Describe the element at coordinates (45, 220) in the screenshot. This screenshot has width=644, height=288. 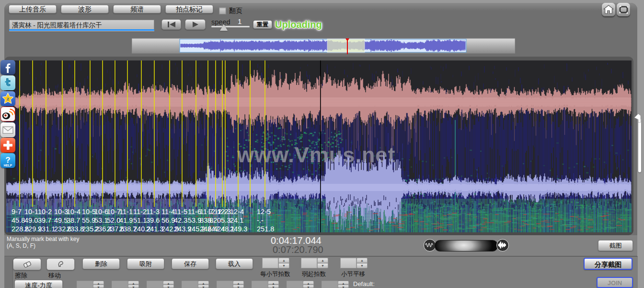
I see `svg-text: 39.7` at that location.